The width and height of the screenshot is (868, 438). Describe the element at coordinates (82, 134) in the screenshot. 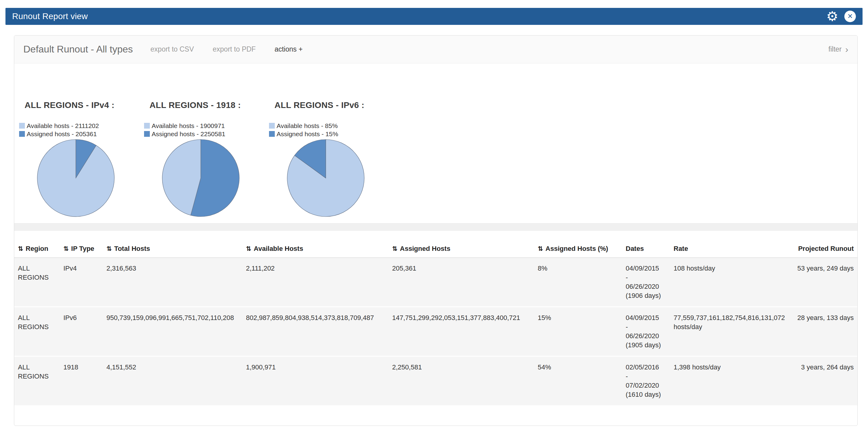

I see `legend-item: Assigned hosts - 205361` at that location.